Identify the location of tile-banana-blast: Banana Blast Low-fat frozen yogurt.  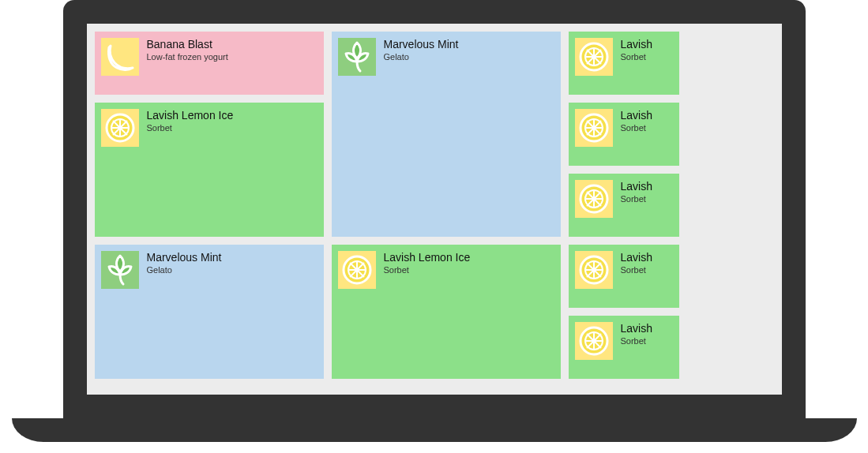
(209, 63).